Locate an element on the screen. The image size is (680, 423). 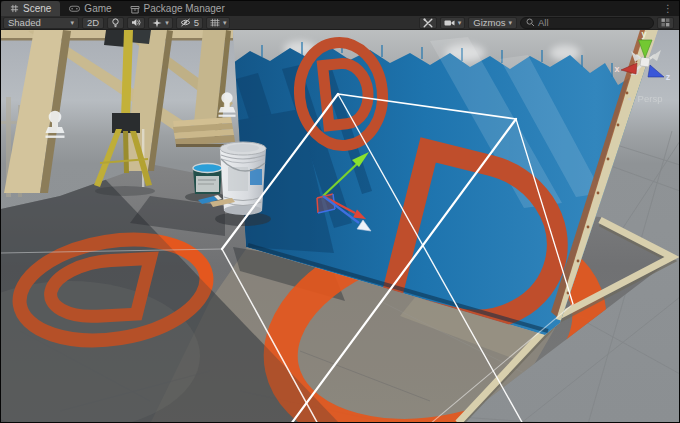
persp-arrow-icon: ◂ is located at coordinates (629, 98).